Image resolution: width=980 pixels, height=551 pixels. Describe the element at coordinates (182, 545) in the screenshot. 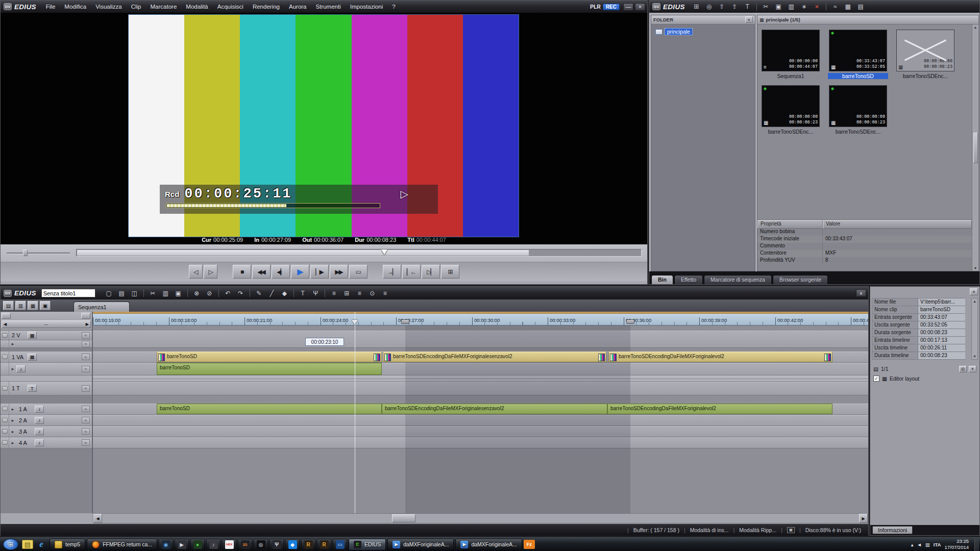

I see `media-player-icon: ▶` at that location.